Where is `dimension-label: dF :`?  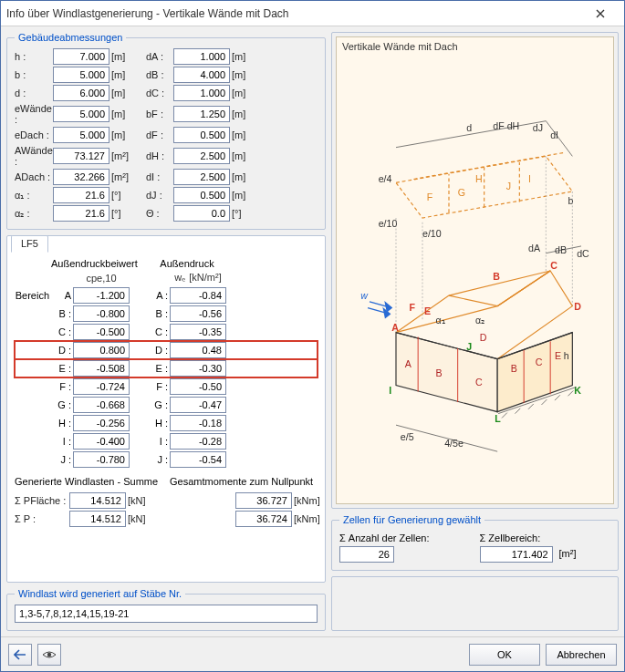
dimension-label: dF : is located at coordinates (160, 135).